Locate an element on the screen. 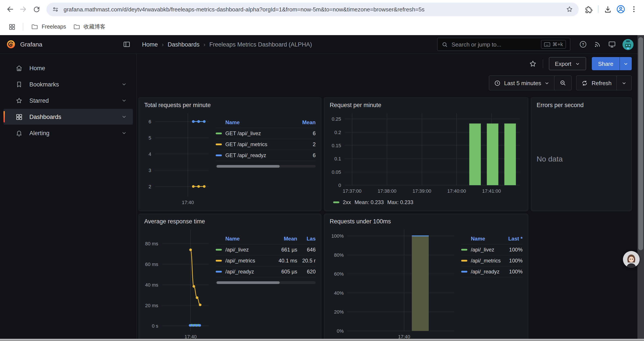 The width and height of the screenshot is (644, 341). help-button: ? is located at coordinates (583, 44).